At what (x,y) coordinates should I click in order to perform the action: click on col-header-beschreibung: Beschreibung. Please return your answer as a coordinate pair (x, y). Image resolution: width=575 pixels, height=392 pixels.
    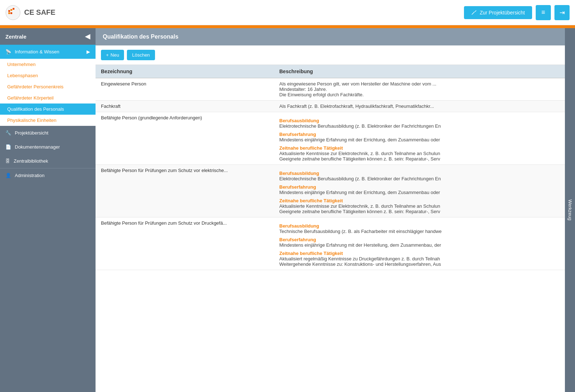
    Looking at the image, I should click on (420, 71).